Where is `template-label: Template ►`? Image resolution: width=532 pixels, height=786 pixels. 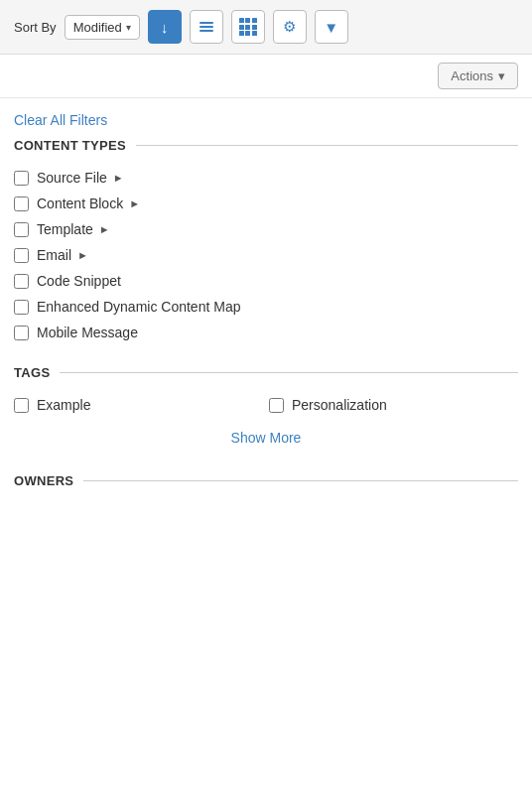
template-label: Template ► is located at coordinates (73, 229).